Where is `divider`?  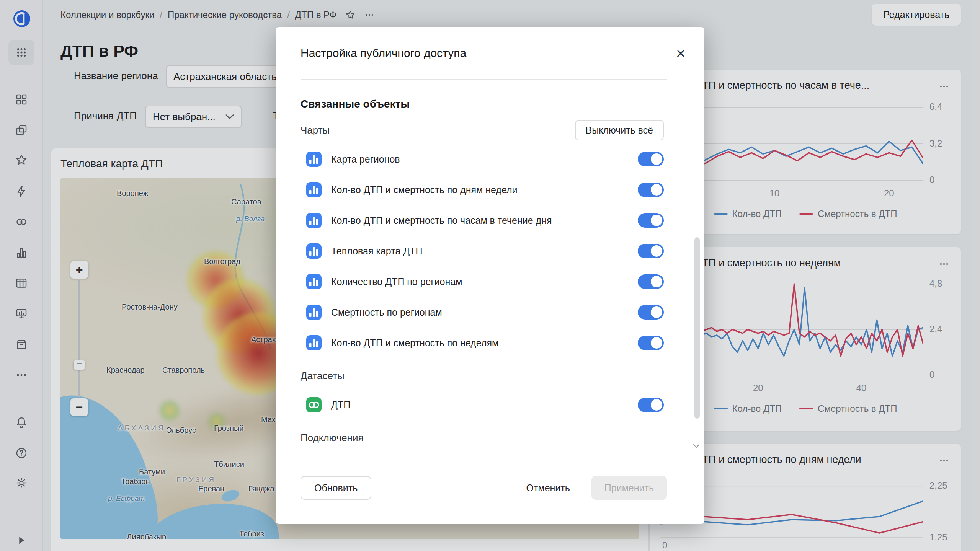
divider is located at coordinates (484, 80).